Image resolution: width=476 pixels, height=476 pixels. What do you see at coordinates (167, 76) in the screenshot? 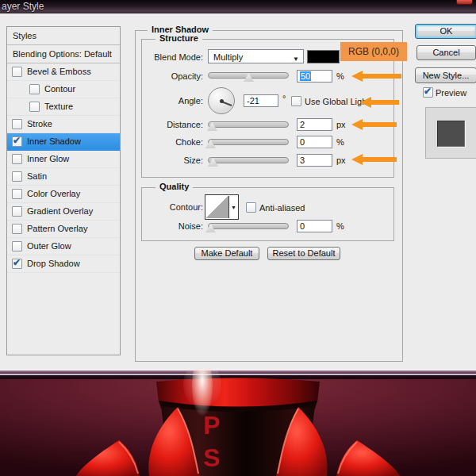
I see `opacity-label: Opacity:` at bounding box center [167, 76].